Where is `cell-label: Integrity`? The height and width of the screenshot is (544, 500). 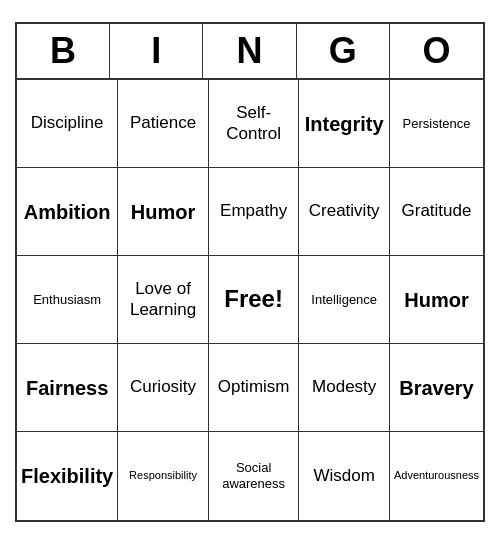
cell-label: Integrity is located at coordinates (344, 124).